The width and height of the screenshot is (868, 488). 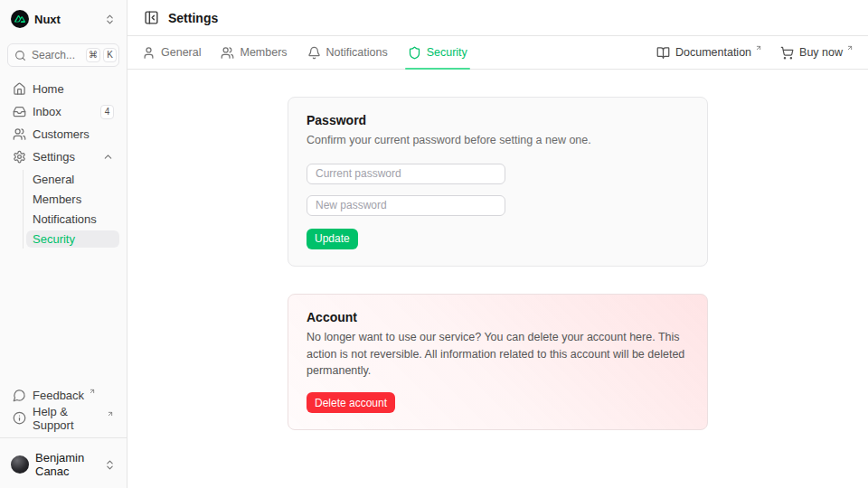 I want to click on new-password-input, so click(x=406, y=206).